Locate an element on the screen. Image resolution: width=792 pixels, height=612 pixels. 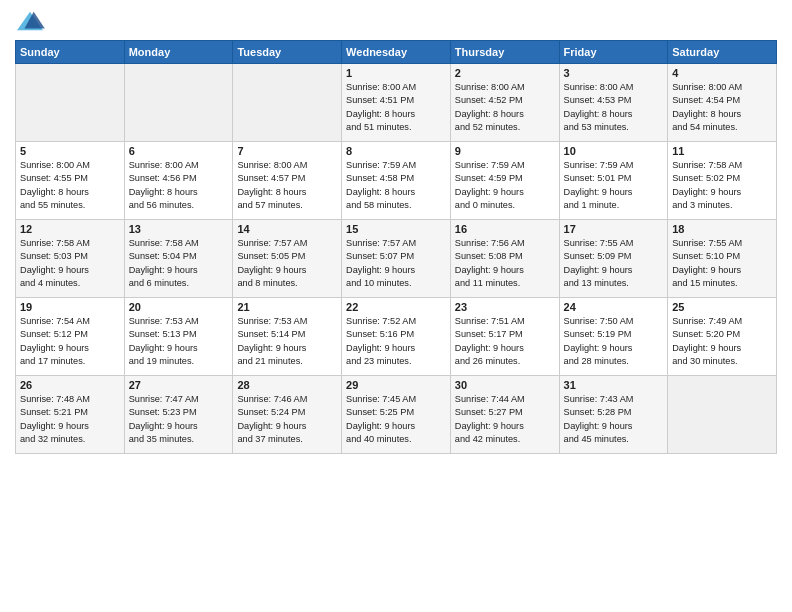
calendar-cell: 23Sunrise: 7:51 AM Sunset: 5:17 PM Dayli… is located at coordinates (504, 337).